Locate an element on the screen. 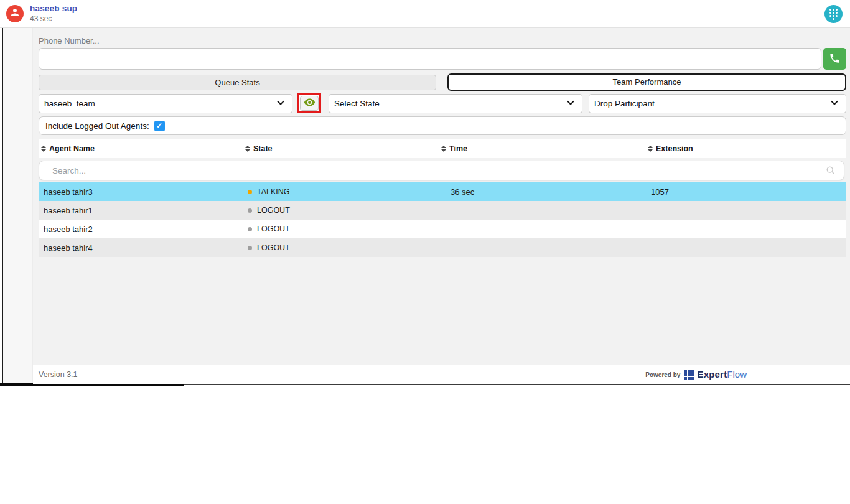 The image size is (850, 504). user-name: haseeb sup is located at coordinates (54, 9).